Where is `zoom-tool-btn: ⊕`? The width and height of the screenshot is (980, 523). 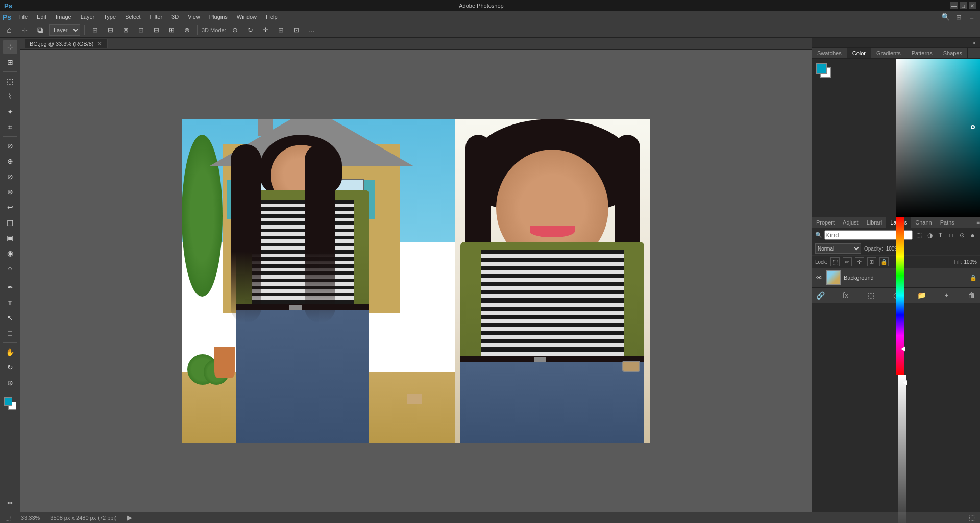 zoom-tool-btn: ⊕ is located at coordinates (10, 383).